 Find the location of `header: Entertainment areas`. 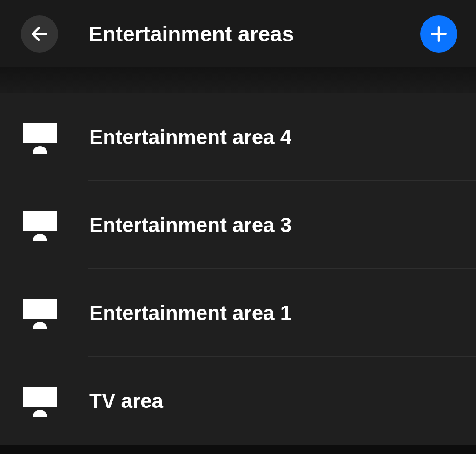

header: Entertainment areas is located at coordinates (238, 33).